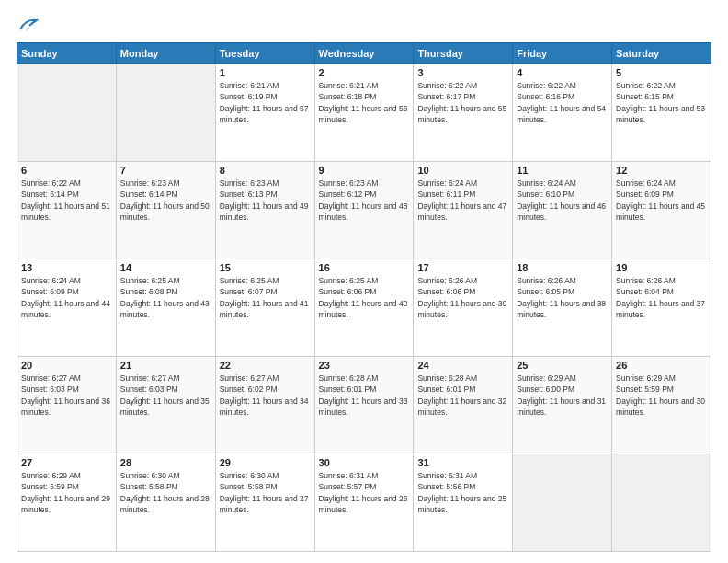 The height and width of the screenshot is (563, 728). I want to click on header-row: SundayMondayTuesdayWednesdayThursdayFrid…, so click(364, 53).